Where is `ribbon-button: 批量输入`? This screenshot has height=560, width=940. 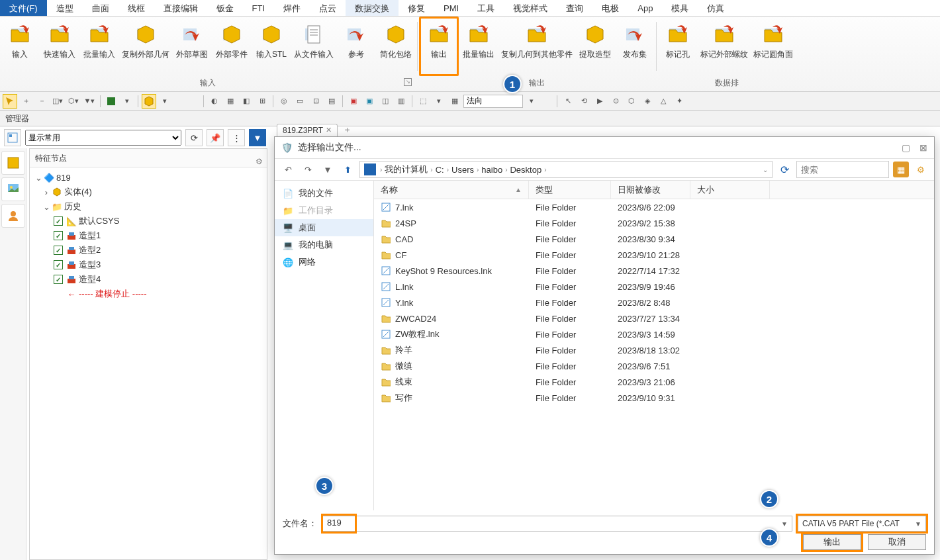
ribbon-button: 批量输入 is located at coordinates (99, 46).